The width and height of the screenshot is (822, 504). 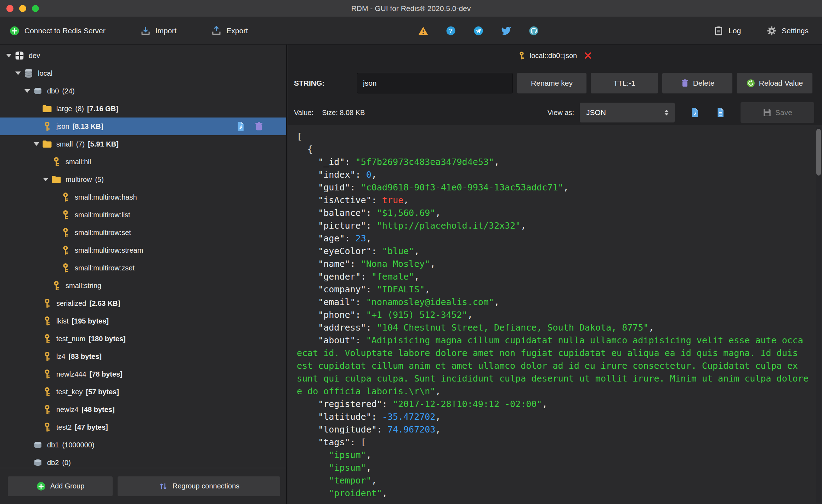 What do you see at coordinates (143, 144) in the screenshot?
I see `tree-item-small: small(7)[5.91 KB]` at bounding box center [143, 144].